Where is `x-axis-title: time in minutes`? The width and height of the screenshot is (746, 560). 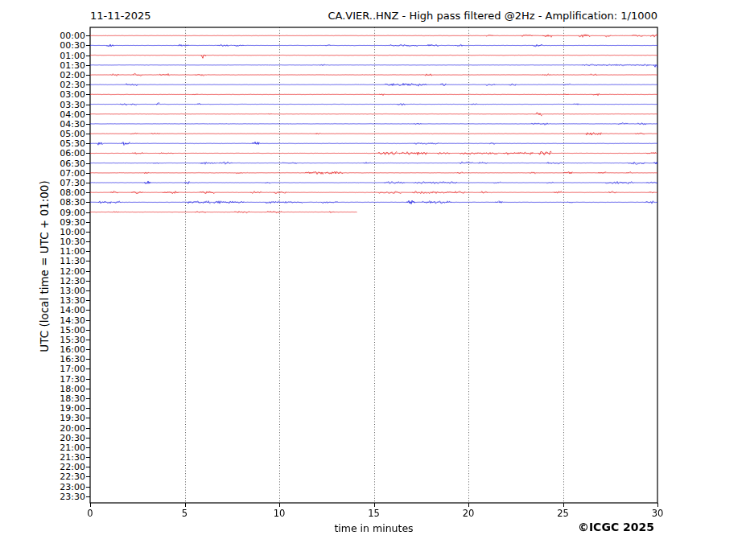 x-axis-title: time in minutes is located at coordinates (373, 528).